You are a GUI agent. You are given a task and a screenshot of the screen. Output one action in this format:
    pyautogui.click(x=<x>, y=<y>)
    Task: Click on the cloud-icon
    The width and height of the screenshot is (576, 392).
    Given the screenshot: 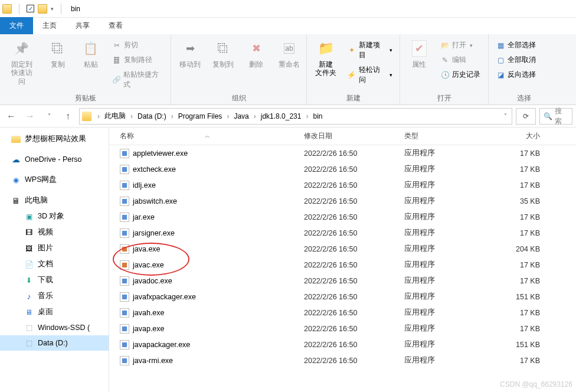 What is the action you would take?
    pyautogui.click(x=16, y=159)
    